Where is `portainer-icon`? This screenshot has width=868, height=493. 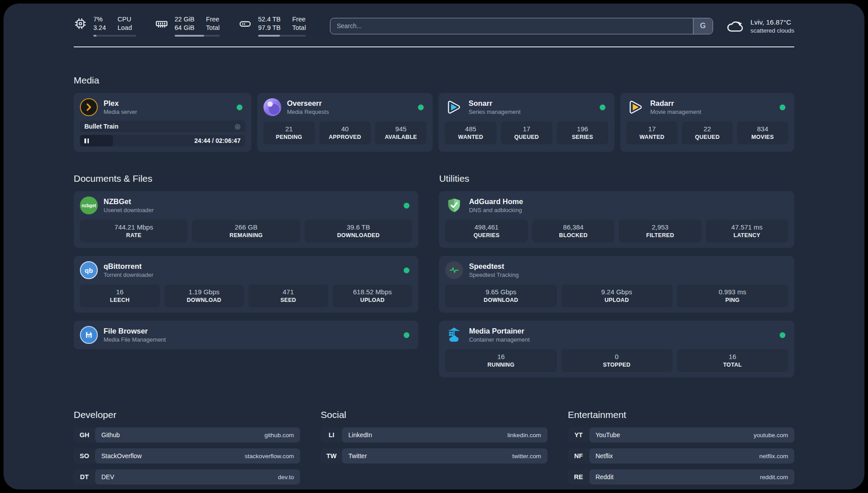 portainer-icon is located at coordinates (454, 335).